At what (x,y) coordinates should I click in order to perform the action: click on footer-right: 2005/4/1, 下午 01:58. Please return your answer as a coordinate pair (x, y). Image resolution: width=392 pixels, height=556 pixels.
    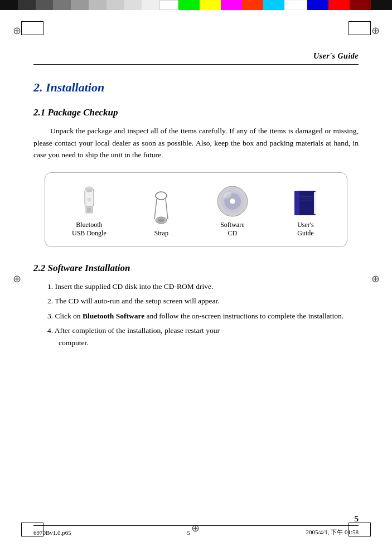
    Looking at the image, I should click on (332, 532).